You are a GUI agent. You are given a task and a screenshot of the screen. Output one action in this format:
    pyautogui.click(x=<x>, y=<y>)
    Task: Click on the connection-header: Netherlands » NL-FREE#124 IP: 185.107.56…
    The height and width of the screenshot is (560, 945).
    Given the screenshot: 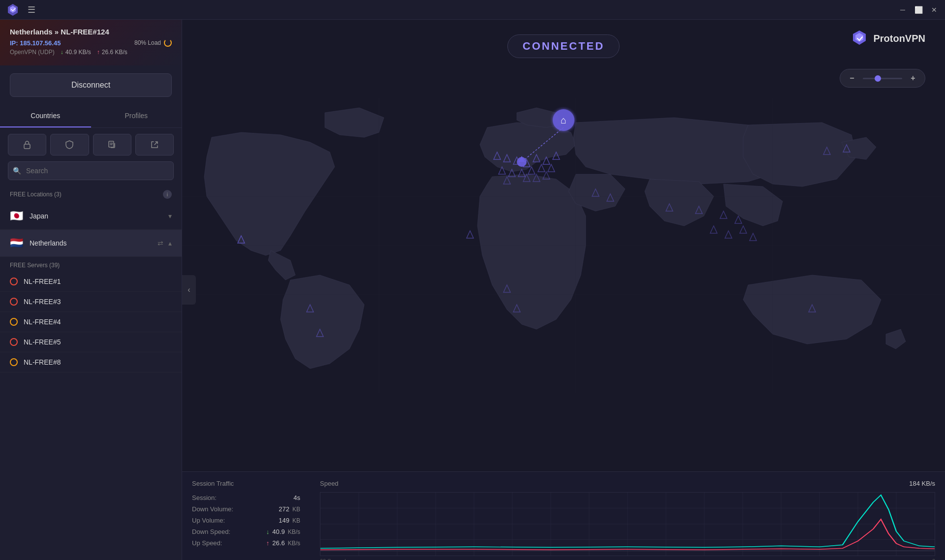 What is the action you would take?
    pyautogui.click(x=91, y=42)
    